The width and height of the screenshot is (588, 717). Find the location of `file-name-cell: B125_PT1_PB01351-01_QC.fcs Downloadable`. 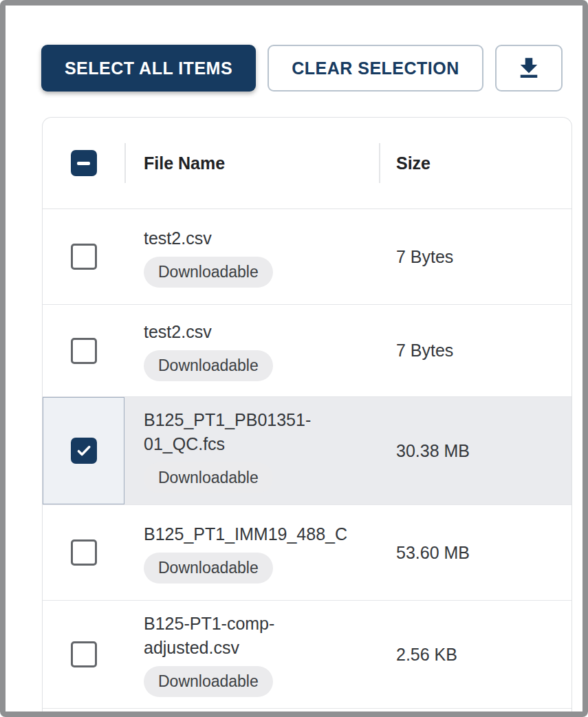

file-name-cell: B125_PT1_PB01351-01_QC.fcs Downloadable is located at coordinates (252, 451).